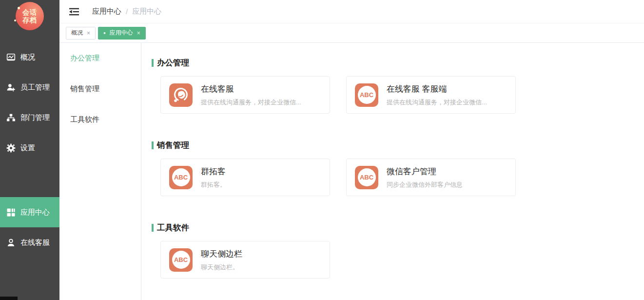  Describe the element at coordinates (402, 178) in the screenshot. I see `card-row: ABC 群拓客 群拓客。 ABC` at that location.